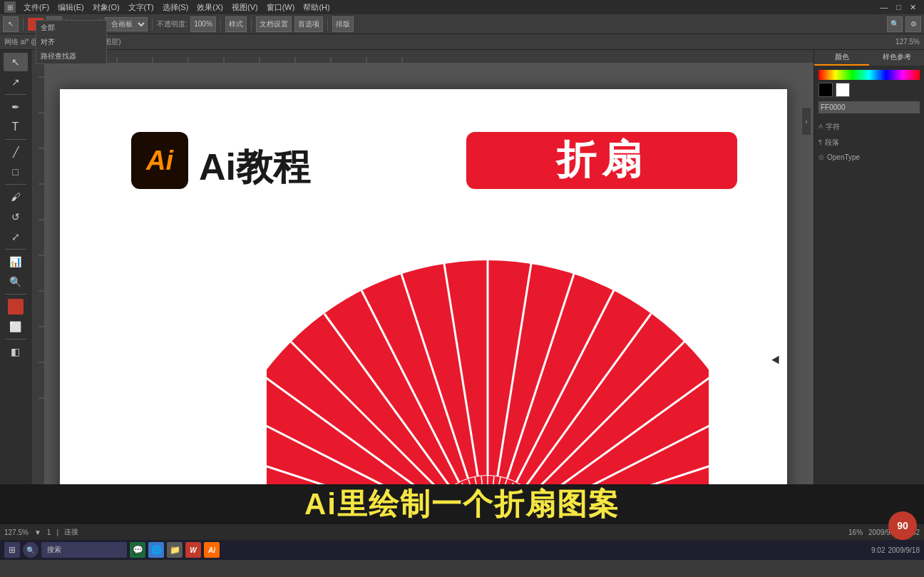 Image resolution: width=924 pixels, height=577 pixels. Describe the element at coordinates (878, 551) in the screenshot. I see `taskbar-time: 9:02` at that location.